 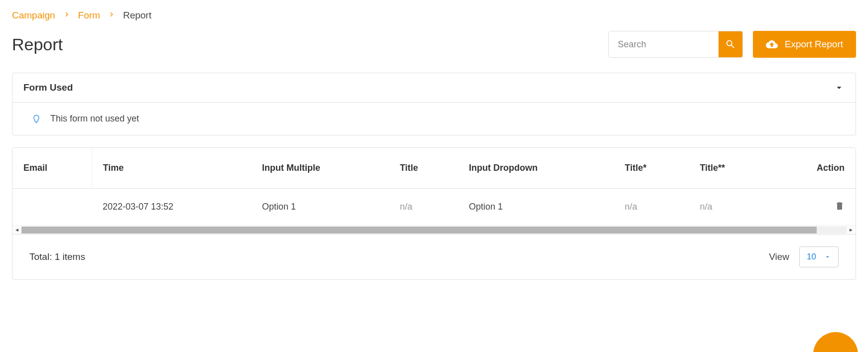 I want to click on form-used-message: This form not used yet, so click(x=95, y=118).